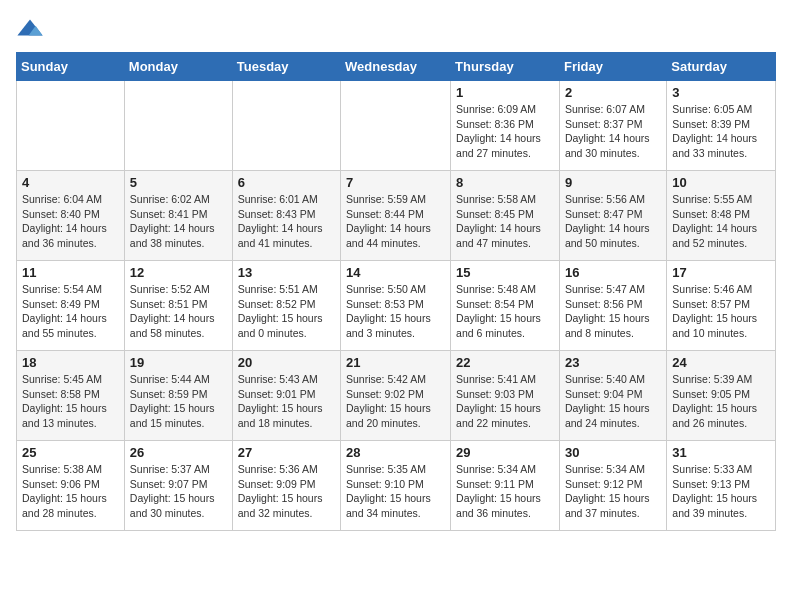 This screenshot has width=792, height=612. Describe the element at coordinates (71, 67) in the screenshot. I see `weekday-header-sunday: Sunday` at that location.